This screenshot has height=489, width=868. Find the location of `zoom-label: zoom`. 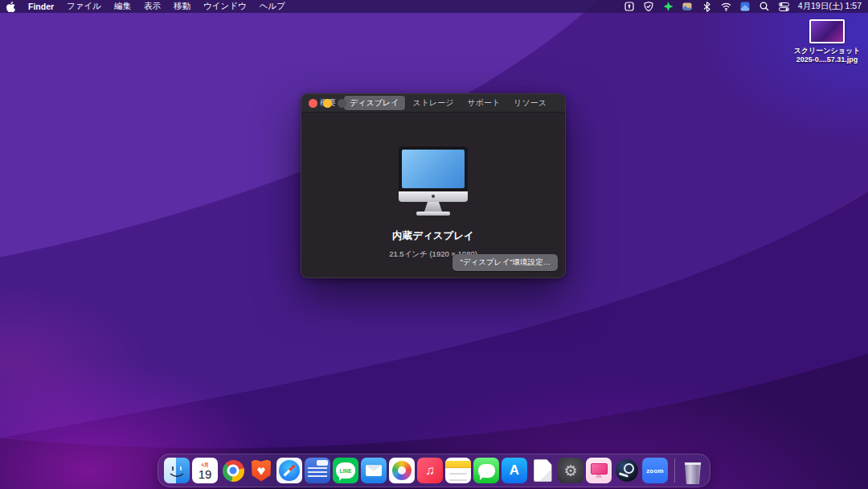

zoom-label: zoom is located at coordinates (655, 471).